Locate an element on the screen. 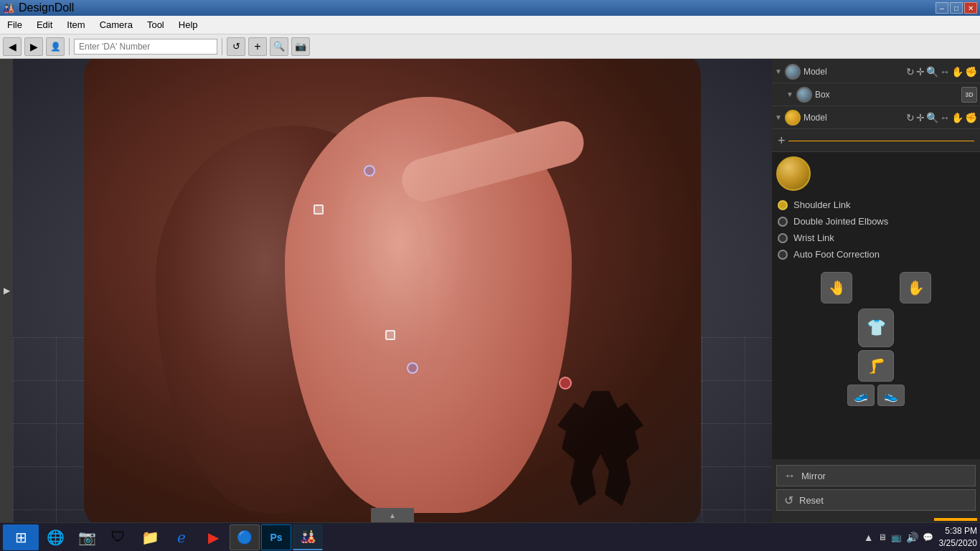  search-button: 🔍 is located at coordinates (279, 47).